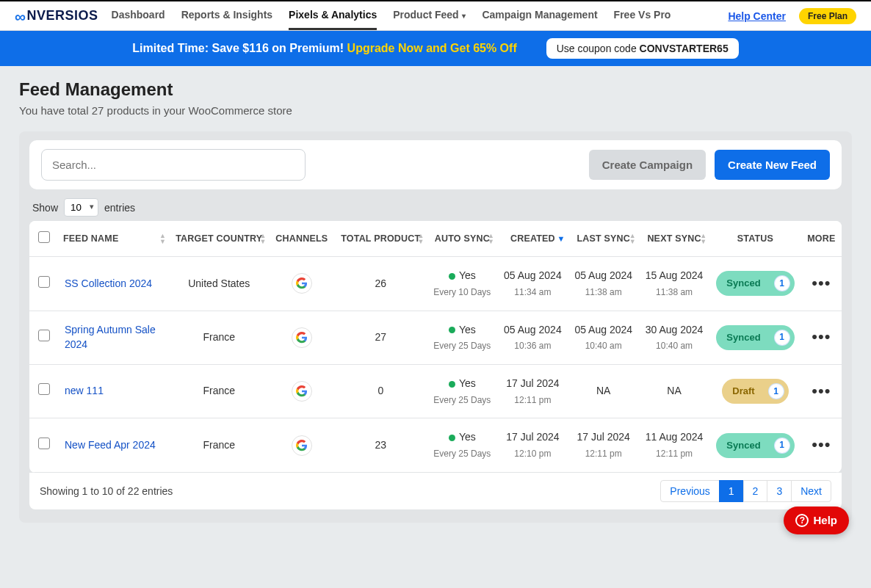  Describe the element at coordinates (432, 48) in the screenshot. I see `promo-cta: Upgrade Now and Get 65% Off` at that location.